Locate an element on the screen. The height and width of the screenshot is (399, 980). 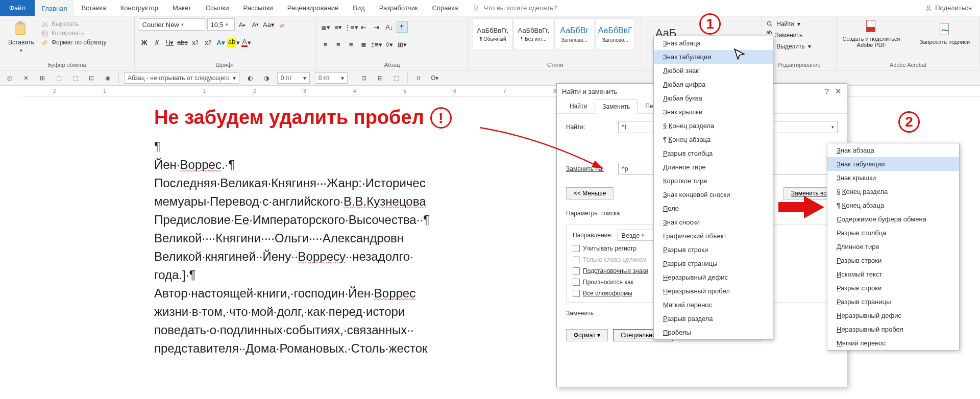
justify-button: ≣ is located at coordinates (364, 44).